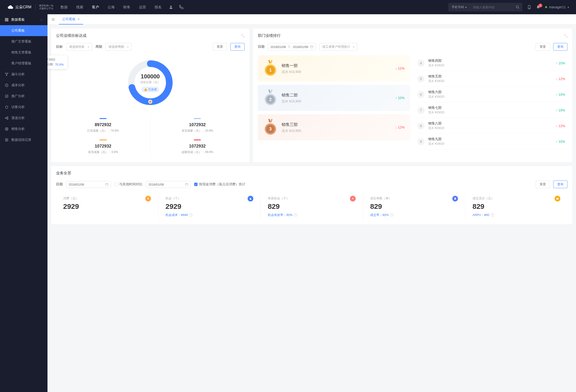 The height and width of the screenshot is (392, 576). What do you see at coordinates (42, 20) in the screenshot?
I see `chevron-up-icon: ︿` at bounding box center [42, 20].